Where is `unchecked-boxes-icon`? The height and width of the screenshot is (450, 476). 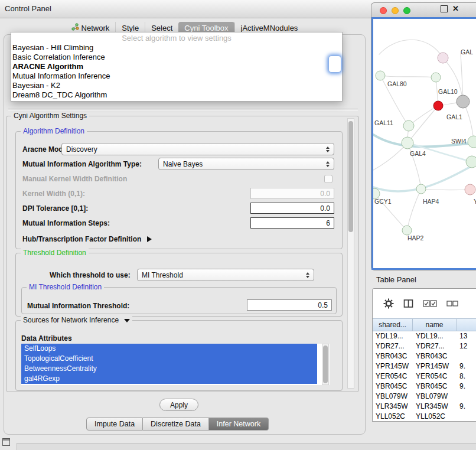 unchecked-boxes-icon is located at coordinates (452, 304).